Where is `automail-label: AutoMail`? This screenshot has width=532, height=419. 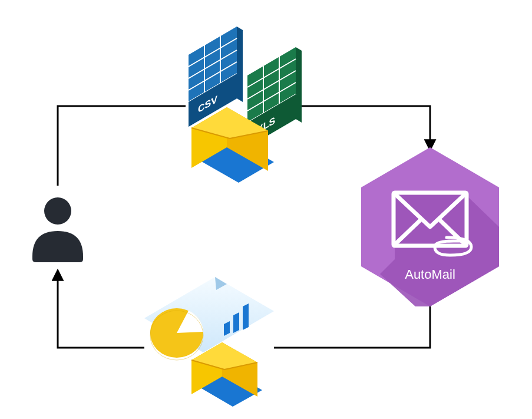 automail-label: AutoMail is located at coordinates (430, 275).